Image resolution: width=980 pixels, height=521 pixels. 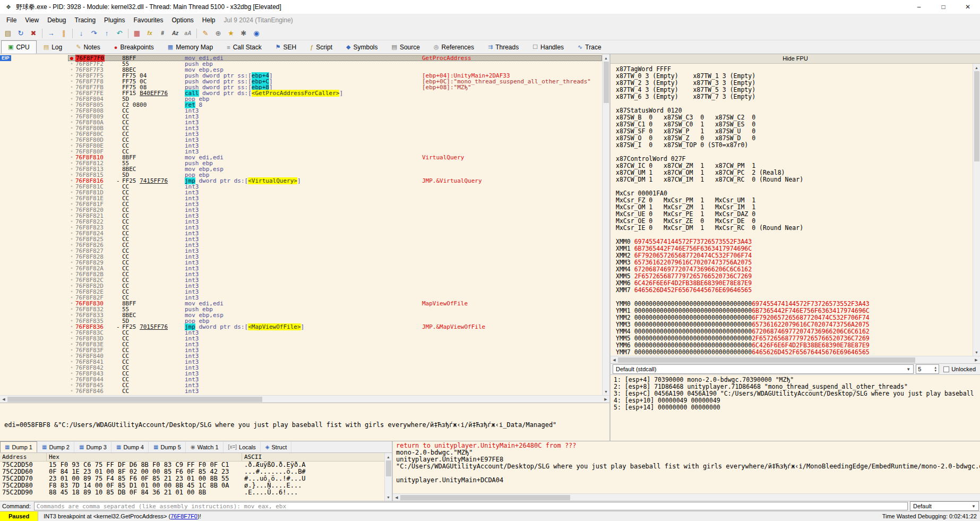 What do you see at coordinates (79, 47) in the screenshot?
I see `tab-notes-icon: ✎` at bounding box center [79, 47].